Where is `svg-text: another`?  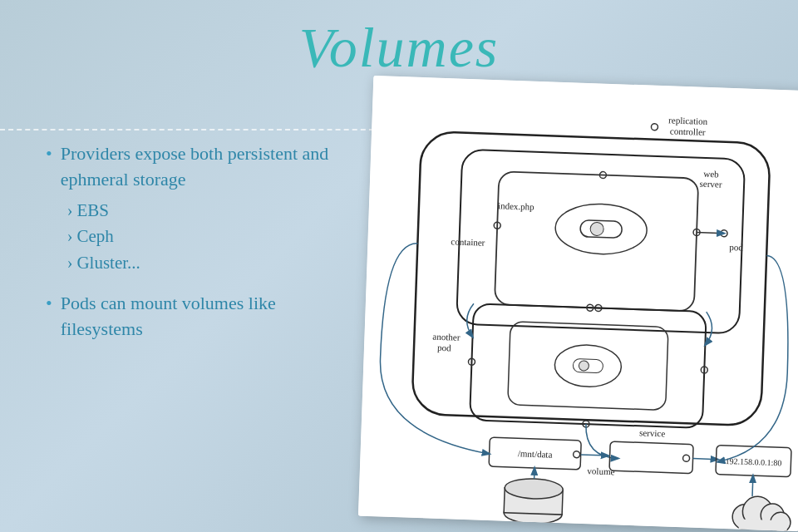 svg-text: another is located at coordinates (446, 337).